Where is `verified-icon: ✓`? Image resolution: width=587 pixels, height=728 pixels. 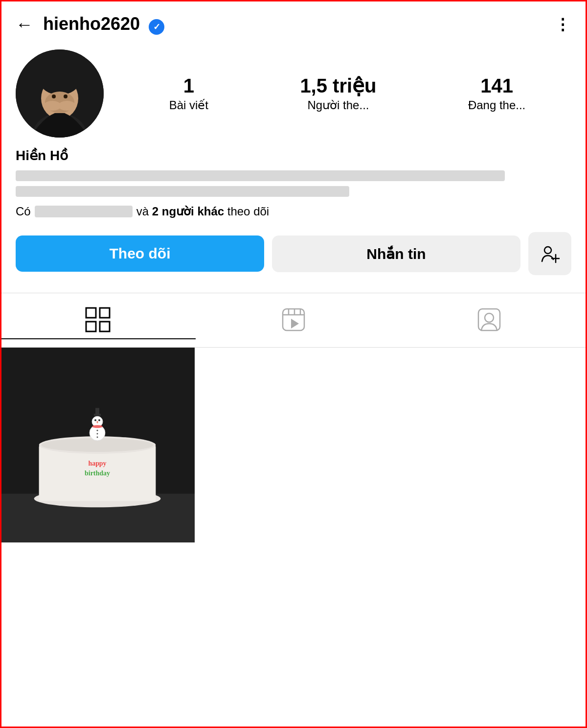 verified-icon: ✓ is located at coordinates (157, 27).